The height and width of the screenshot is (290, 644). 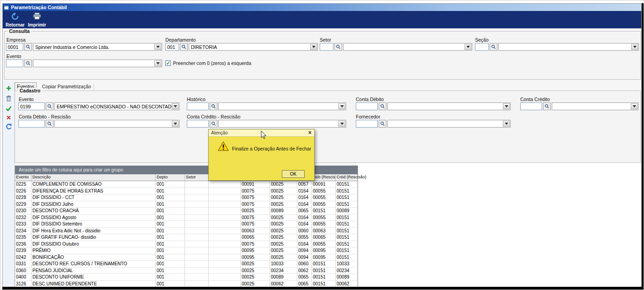 I want to click on fornecedor-combo, so click(x=449, y=124).